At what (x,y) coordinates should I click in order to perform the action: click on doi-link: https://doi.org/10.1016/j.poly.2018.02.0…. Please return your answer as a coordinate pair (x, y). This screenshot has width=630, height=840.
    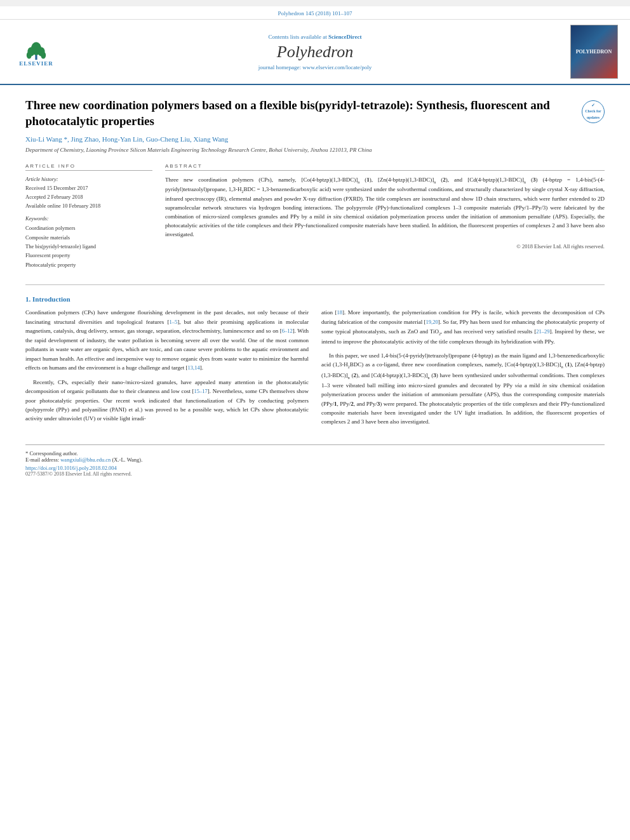
    Looking at the image, I should click on (315, 468).